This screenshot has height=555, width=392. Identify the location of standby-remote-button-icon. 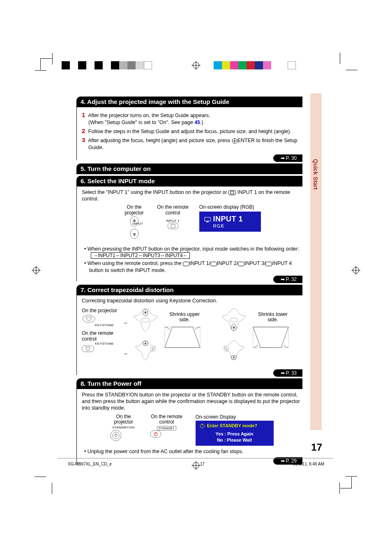
(167, 434).